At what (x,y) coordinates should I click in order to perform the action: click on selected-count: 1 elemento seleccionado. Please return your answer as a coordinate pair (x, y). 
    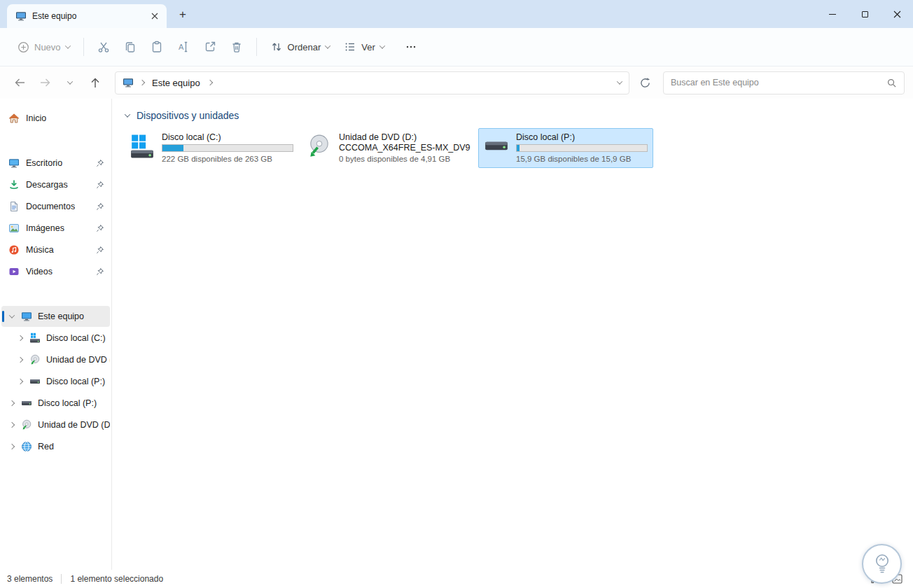
    Looking at the image, I should click on (116, 579).